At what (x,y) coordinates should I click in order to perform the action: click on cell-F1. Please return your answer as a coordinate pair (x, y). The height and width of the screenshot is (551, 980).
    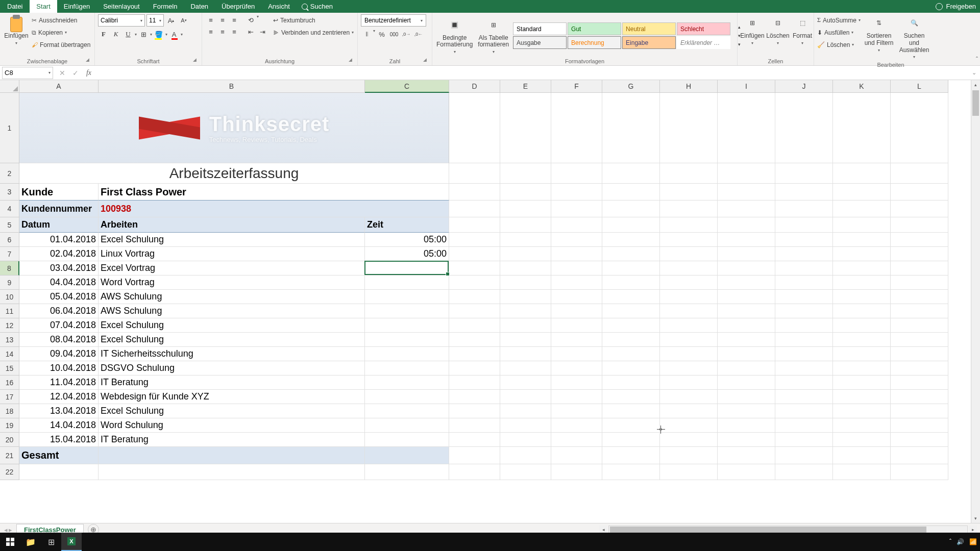
    Looking at the image, I should click on (577, 128).